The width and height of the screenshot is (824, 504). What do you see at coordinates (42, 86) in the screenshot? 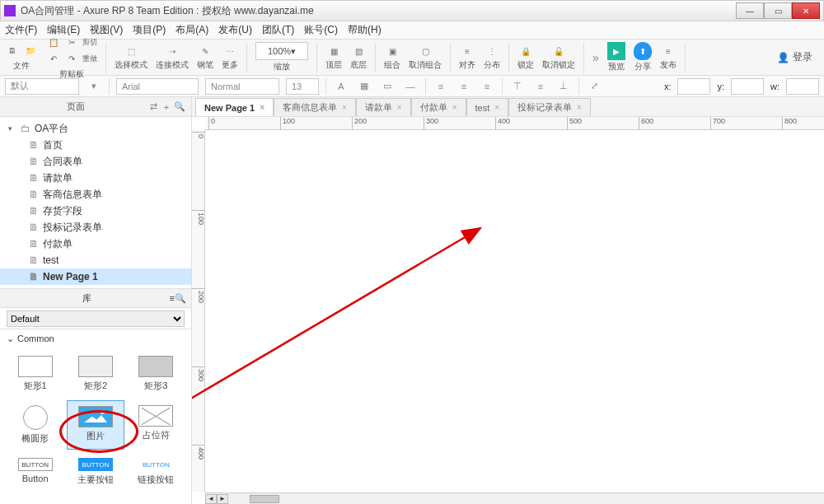
I see `style-preset-select: 默认` at bounding box center [42, 86].